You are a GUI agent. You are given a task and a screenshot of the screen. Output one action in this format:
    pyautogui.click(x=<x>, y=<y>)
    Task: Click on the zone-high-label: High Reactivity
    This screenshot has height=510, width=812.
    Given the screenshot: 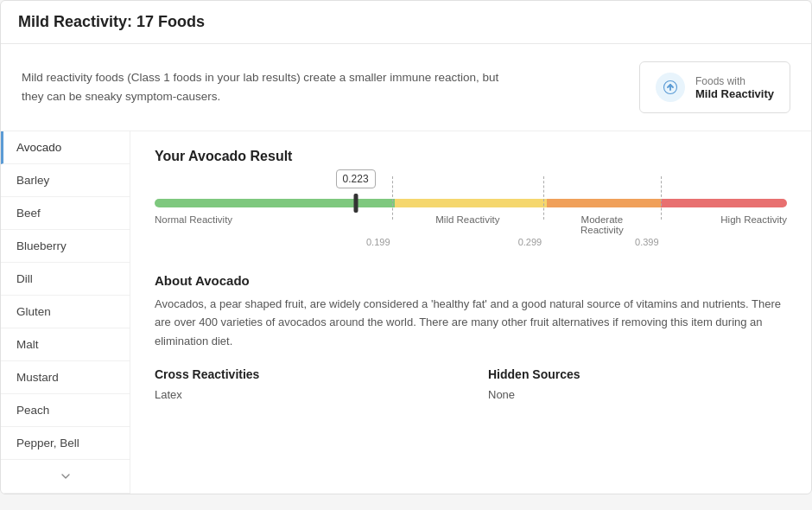 What is the action you would take?
    pyautogui.click(x=753, y=220)
    